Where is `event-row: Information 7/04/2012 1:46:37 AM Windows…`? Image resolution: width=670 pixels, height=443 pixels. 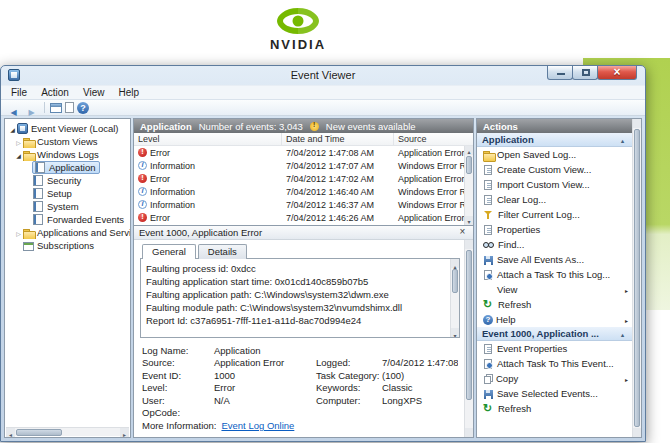 event-row: Information 7/04/2012 1:46:37 AM Windows… is located at coordinates (299, 204).